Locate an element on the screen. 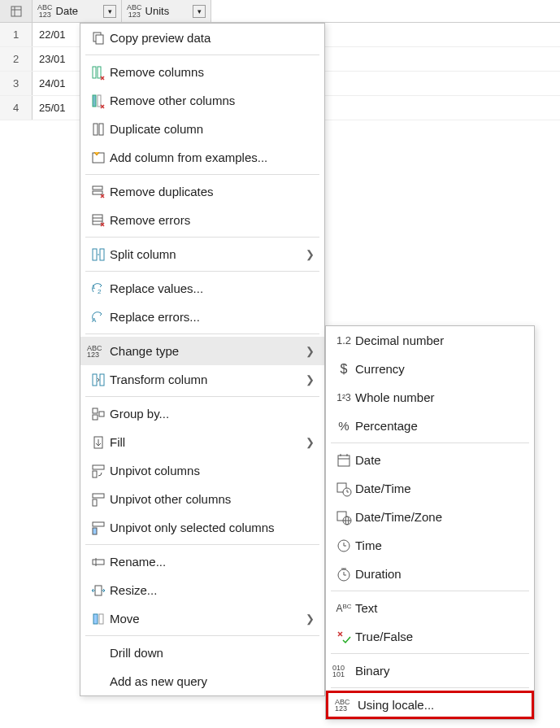 Image resolution: width=560 pixels, height=728 pixels. menu-change-type: ABC123 Change type ❯ is located at coordinates (202, 351).